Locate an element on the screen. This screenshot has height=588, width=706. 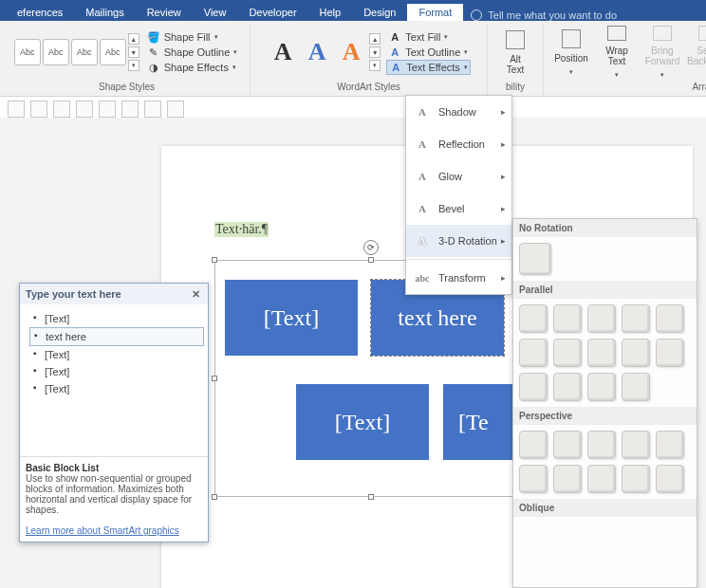
rotation-option-none is located at coordinates (535, 259).